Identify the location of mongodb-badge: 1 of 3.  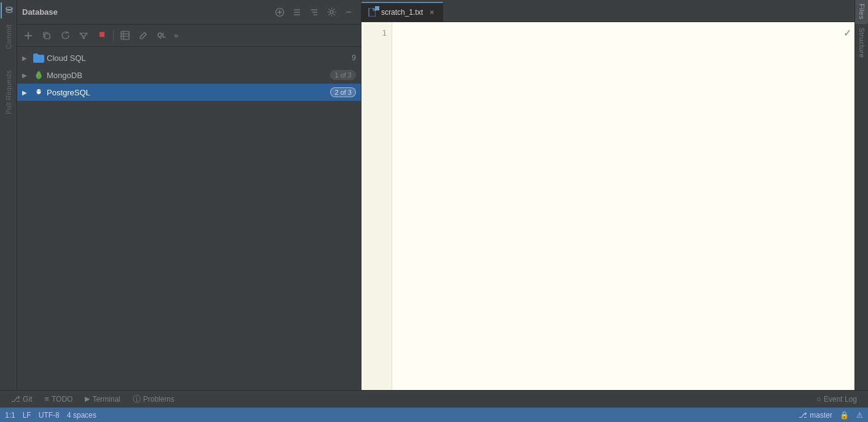
(343, 75).